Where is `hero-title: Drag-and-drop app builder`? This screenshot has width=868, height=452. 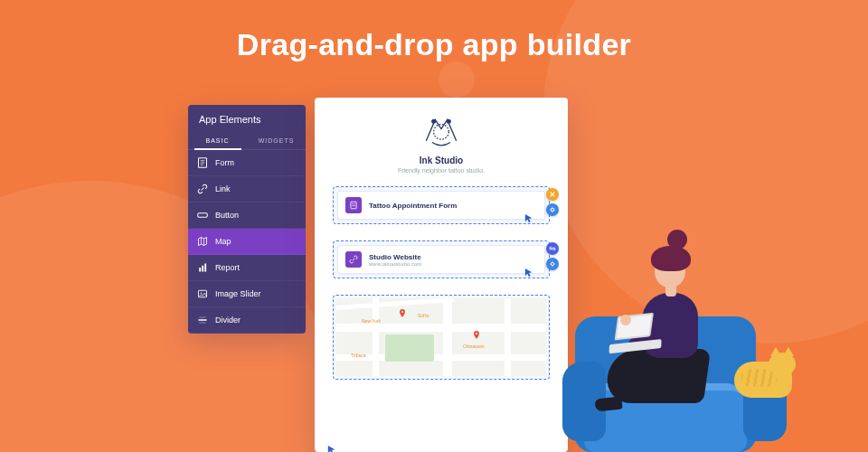 hero-title: Drag-and-drop app builder is located at coordinates (434, 45).